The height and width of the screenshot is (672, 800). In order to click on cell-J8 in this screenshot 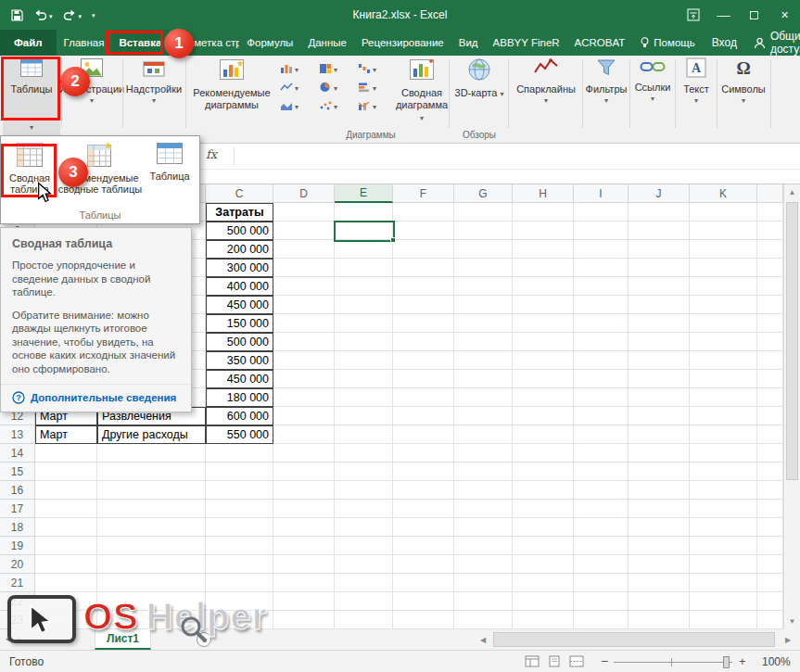, I will do `click(659, 342)`.